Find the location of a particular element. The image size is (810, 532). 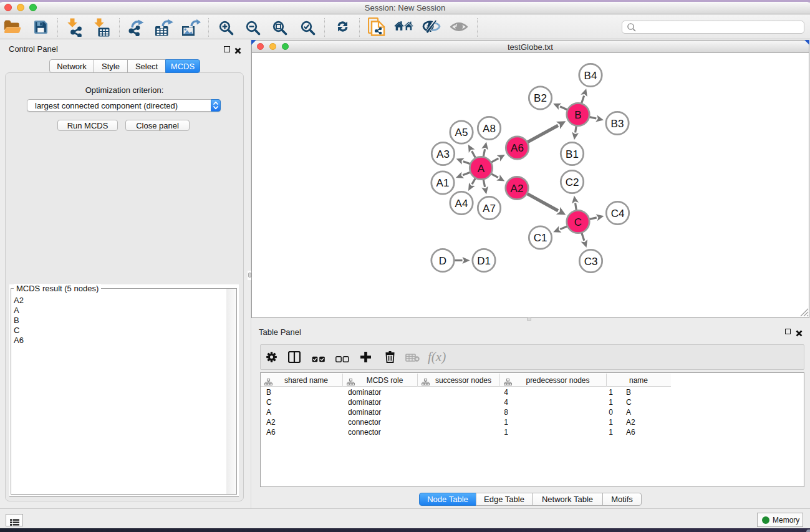

svg-text: A5 is located at coordinates (461, 132).